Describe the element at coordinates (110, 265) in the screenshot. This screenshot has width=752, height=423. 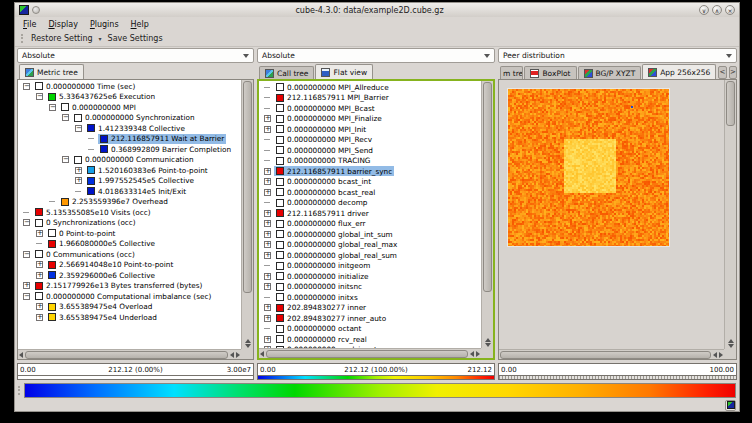
I see `tree-row-content: 2.566914048e10 Point-to-point` at that location.